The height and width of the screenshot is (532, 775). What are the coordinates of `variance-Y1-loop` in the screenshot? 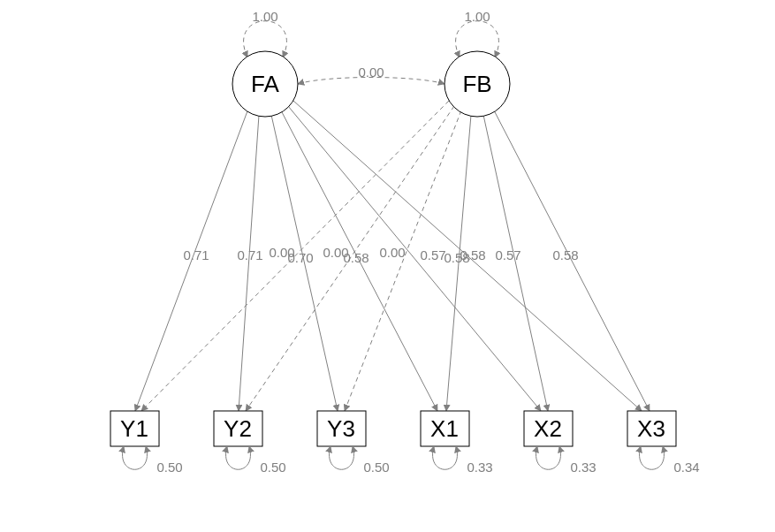 It's located at (135, 458).